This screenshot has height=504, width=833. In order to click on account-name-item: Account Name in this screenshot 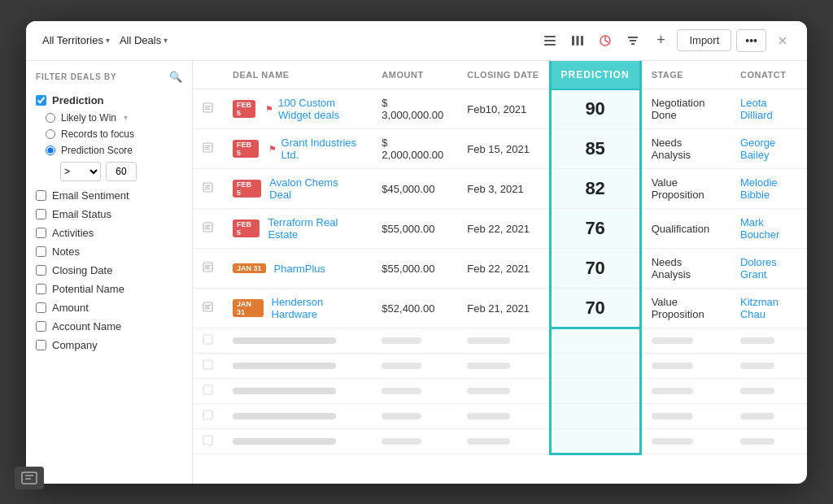, I will do `click(109, 327)`.